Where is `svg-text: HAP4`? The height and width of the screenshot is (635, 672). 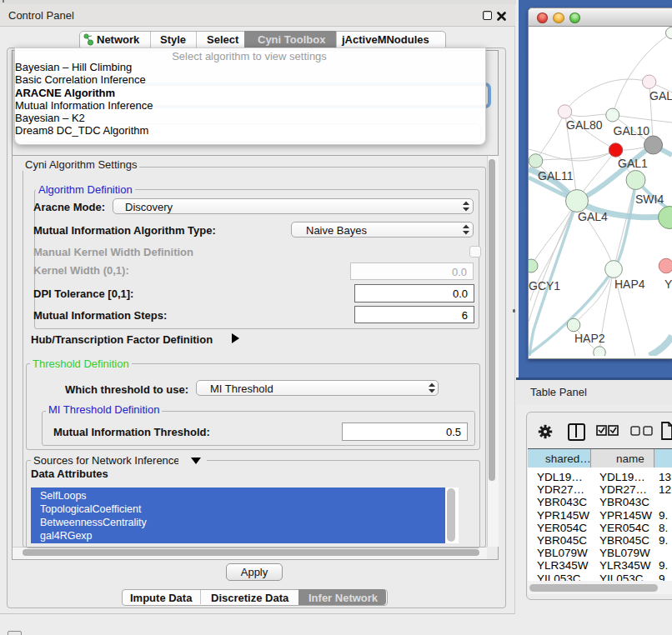
svg-text: HAP4 is located at coordinates (630, 284).